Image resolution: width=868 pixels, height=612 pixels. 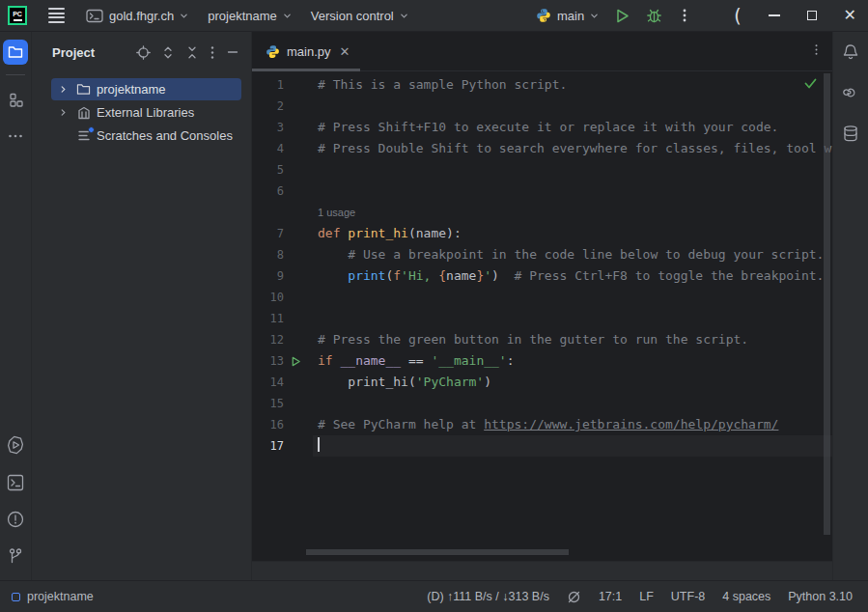 What do you see at coordinates (573, 425) in the screenshot?
I see `code-line: # See PyCharm help at https://www.jetbra…` at bounding box center [573, 425].